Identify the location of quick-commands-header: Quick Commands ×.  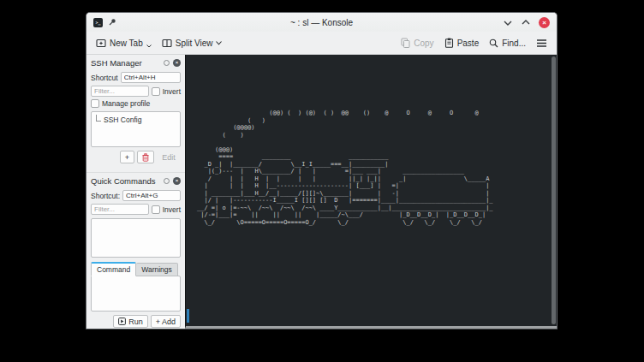
(135, 180).